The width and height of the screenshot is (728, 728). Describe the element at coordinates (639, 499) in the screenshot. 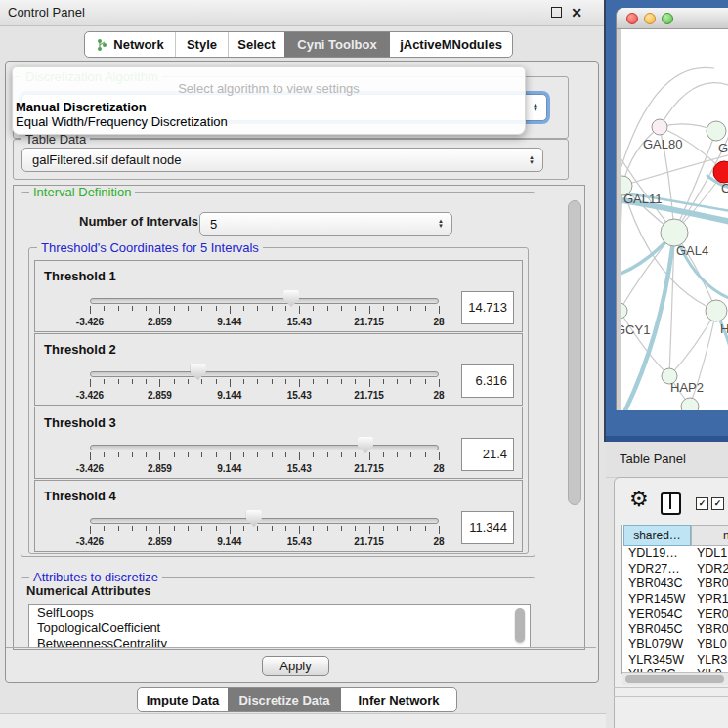

I see `gear-icon: ⚙` at that location.